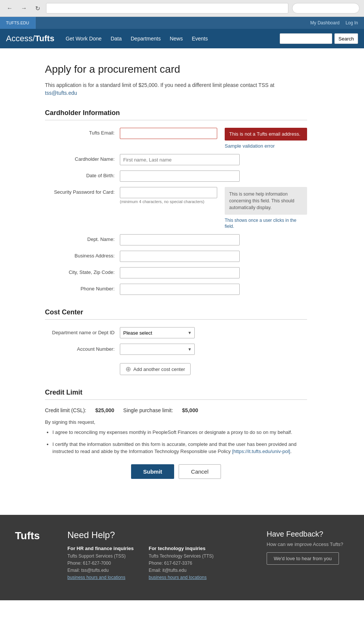 The width and height of the screenshot is (364, 643). I want to click on footer: Tufts Need Help? For HR and finance inqu…, so click(182, 558).